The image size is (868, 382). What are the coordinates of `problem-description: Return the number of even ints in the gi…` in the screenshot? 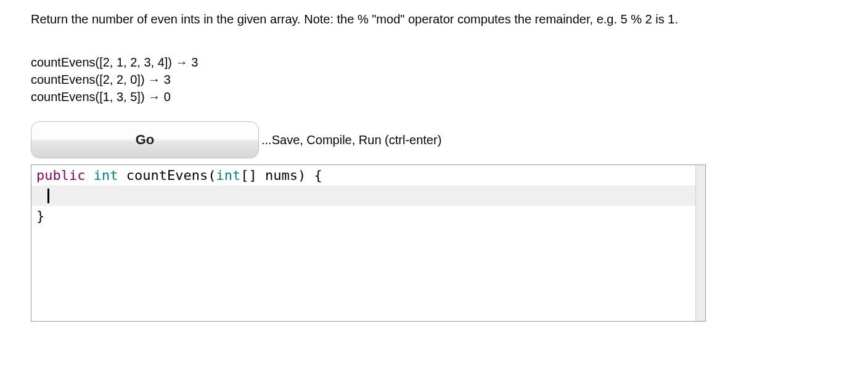 It's located at (354, 20).